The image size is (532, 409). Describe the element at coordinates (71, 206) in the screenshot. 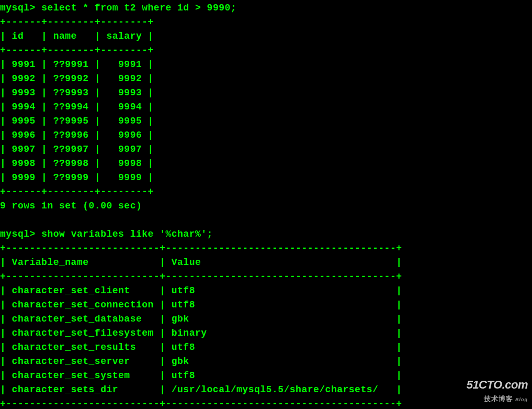

I see `result-status-1: 9 rows in set (0.00 sec)` at that location.